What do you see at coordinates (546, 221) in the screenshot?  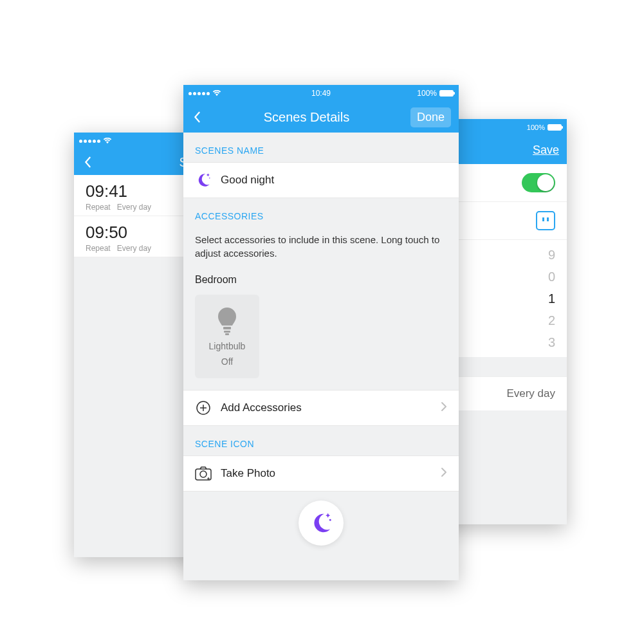 I see `outlet-icon` at bounding box center [546, 221].